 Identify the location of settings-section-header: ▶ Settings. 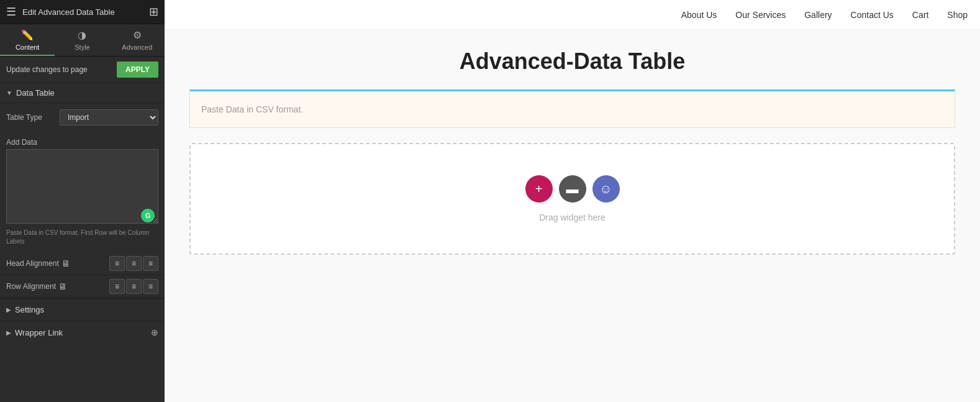
(82, 309).